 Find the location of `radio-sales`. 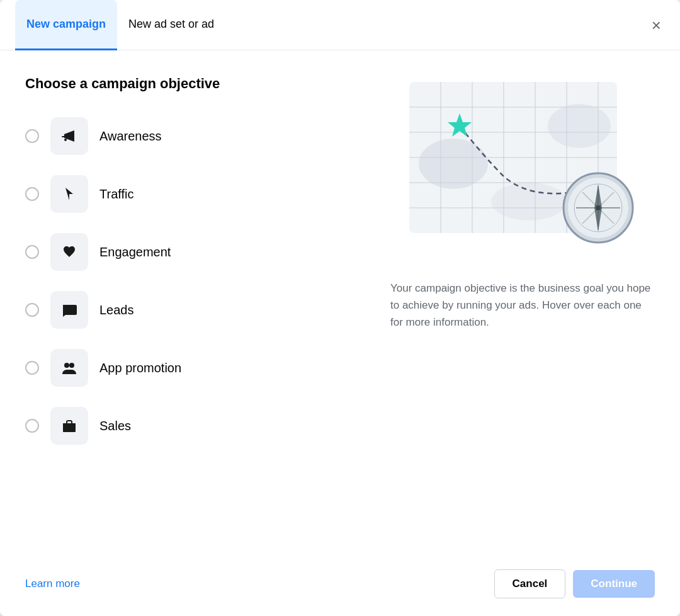

radio-sales is located at coordinates (32, 426).